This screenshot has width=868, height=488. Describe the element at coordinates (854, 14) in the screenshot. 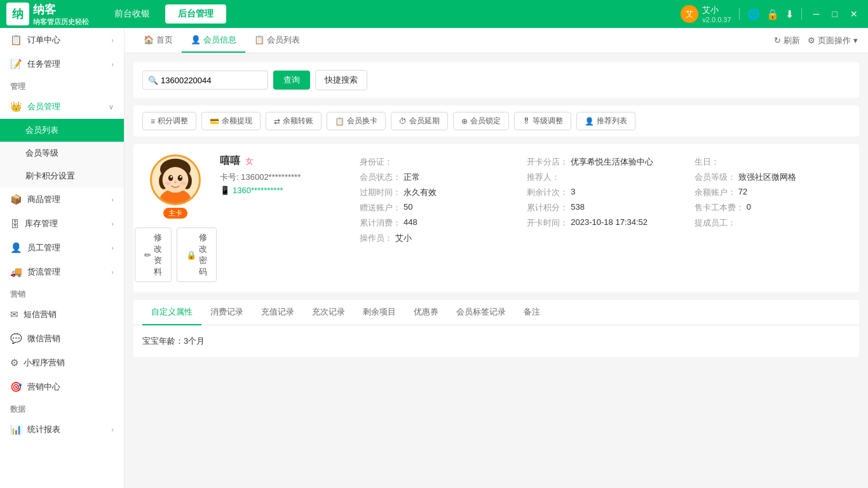

I see `close-button: ✕` at that location.